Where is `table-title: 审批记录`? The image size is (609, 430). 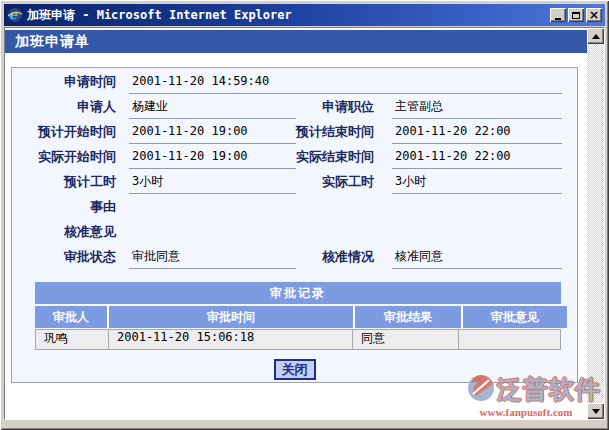 table-title: 审批记录 is located at coordinates (298, 293).